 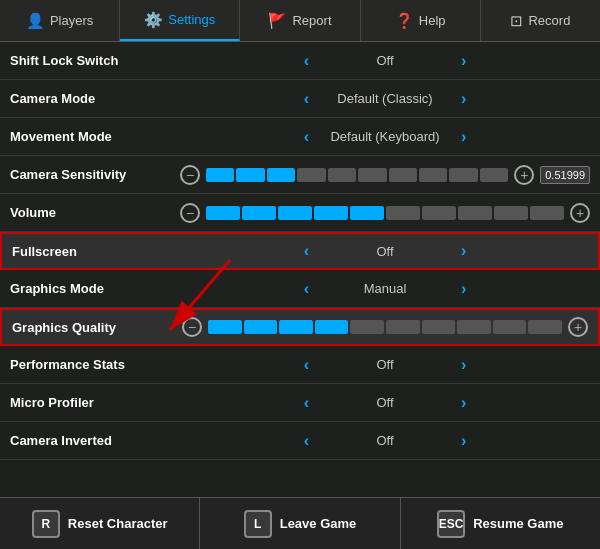 I want to click on camera-sensitivity-minus-btn: −, so click(x=190, y=175).